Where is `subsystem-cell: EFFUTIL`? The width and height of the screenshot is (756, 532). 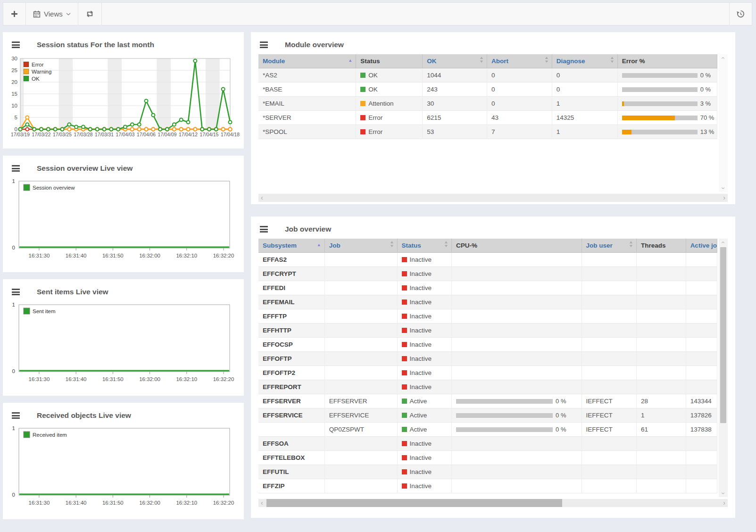 subsystem-cell: EFFUTIL is located at coordinates (291, 472).